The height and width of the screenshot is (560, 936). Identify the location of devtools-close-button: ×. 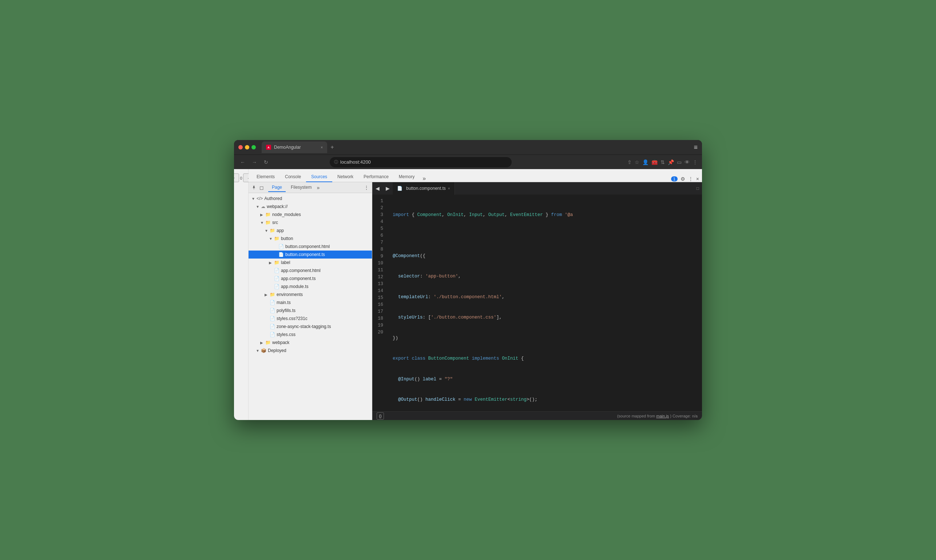
(698, 179).